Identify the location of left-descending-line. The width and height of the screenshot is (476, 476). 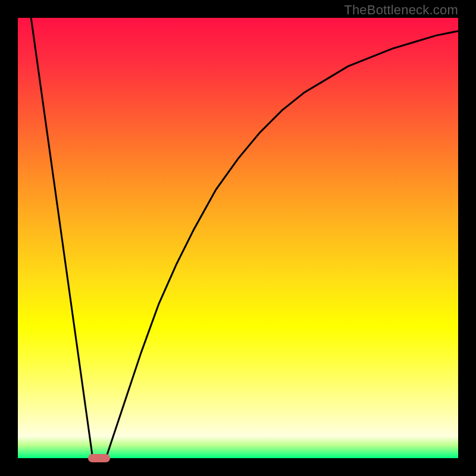
(62, 238).